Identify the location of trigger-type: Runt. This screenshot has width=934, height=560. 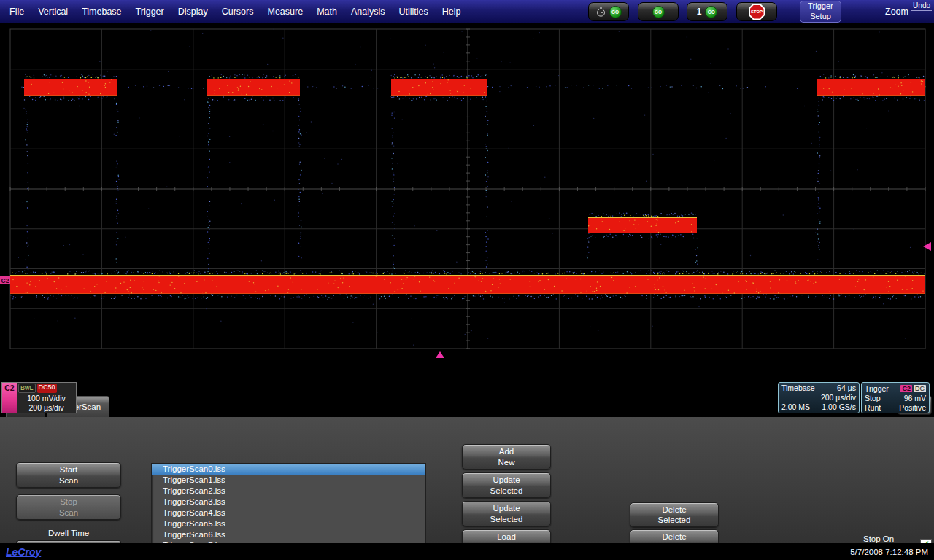
(873, 408).